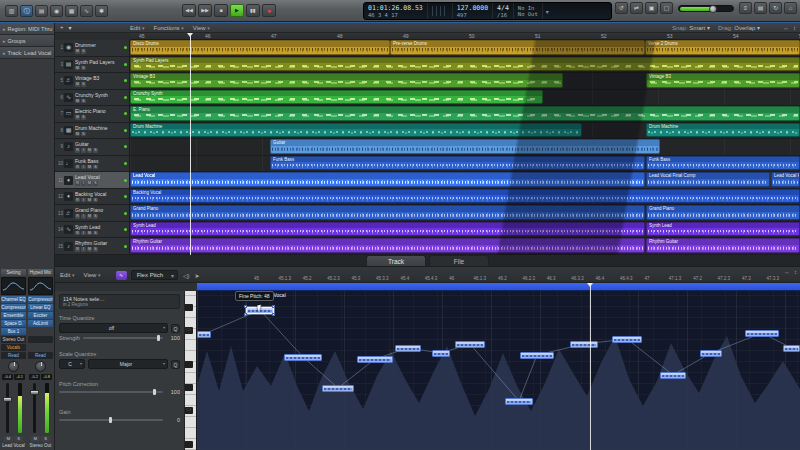  I want to click on plugin-slot-3: Ensemble, so click(14, 316).